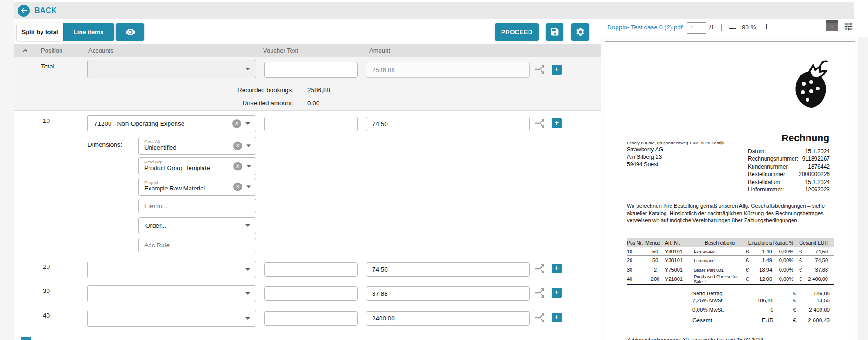 The height and width of the screenshot is (340, 868). I want to click on invoice-footer-text: Zahlungsbedingungen: 30 Tage netto bis z…, so click(695, 338).